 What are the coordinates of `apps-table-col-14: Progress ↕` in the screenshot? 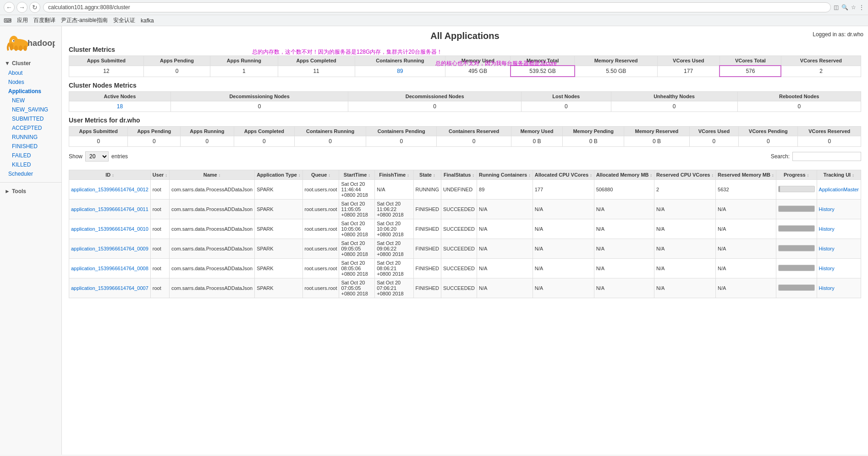 It's located at (797, 175).